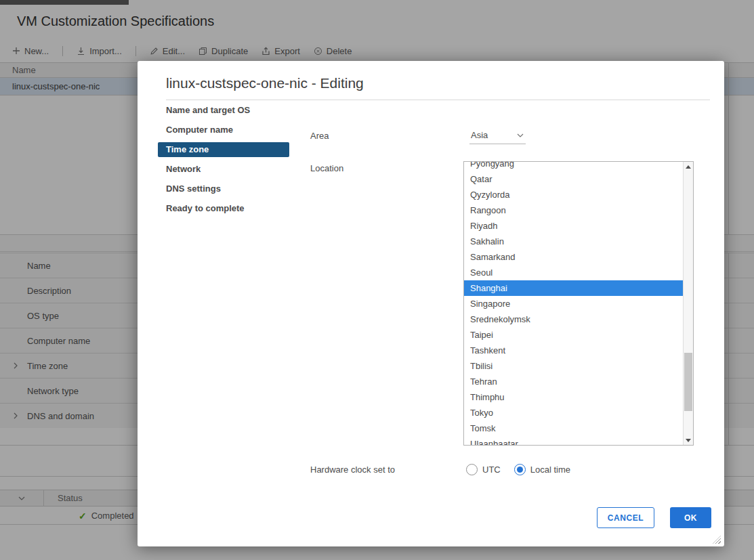 The height and width of the screenshot is (560, 754). What do you see at coordinates (688, 440) in the screenshot?
I see `scroll-down-button` at bounding box center [688, 440].